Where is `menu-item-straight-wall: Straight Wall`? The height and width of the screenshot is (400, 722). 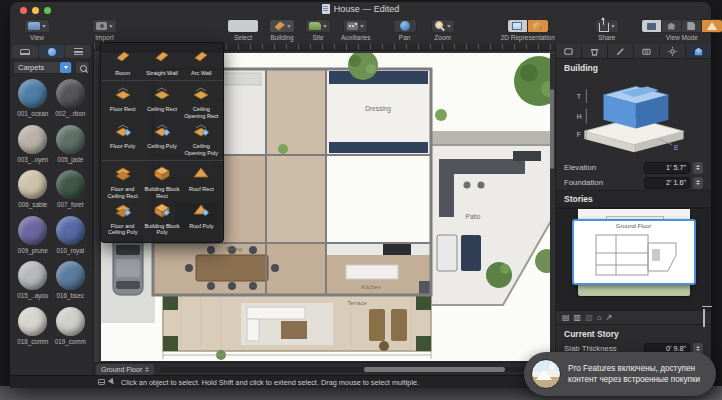 menu-item-straight-wall: Straight Wall is located at coordinates (162, 62).